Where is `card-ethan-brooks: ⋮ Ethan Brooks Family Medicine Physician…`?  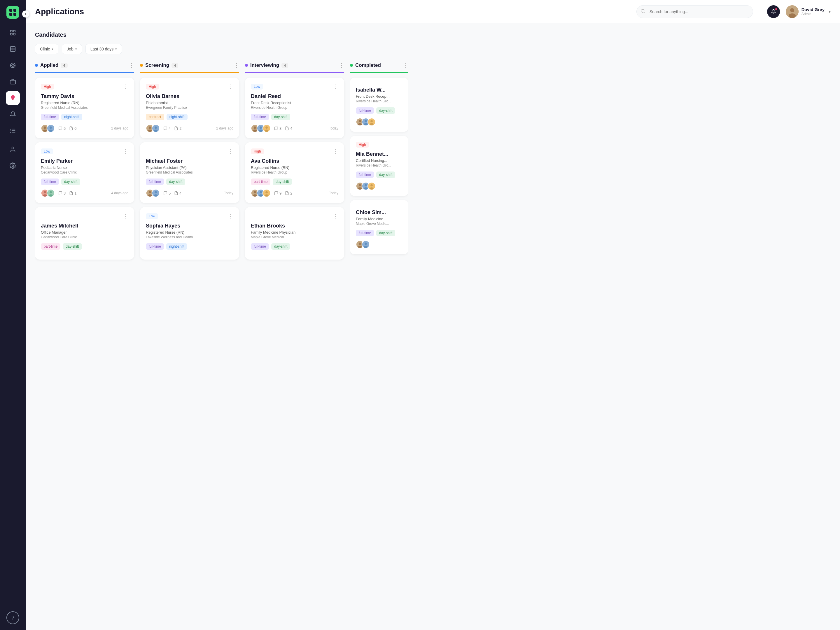 card-ethan-brooks: ⋮ Ethan Brooks Family Medicine Physician… is located at coordinates (295, 233).